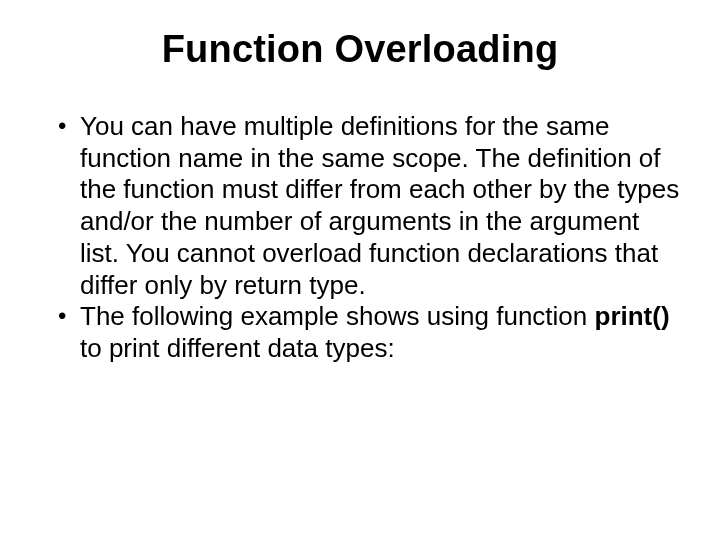  Describe the element at coordinates (632, 316) in the screenshot. I see `bullet-text-bold: print()` at that location.